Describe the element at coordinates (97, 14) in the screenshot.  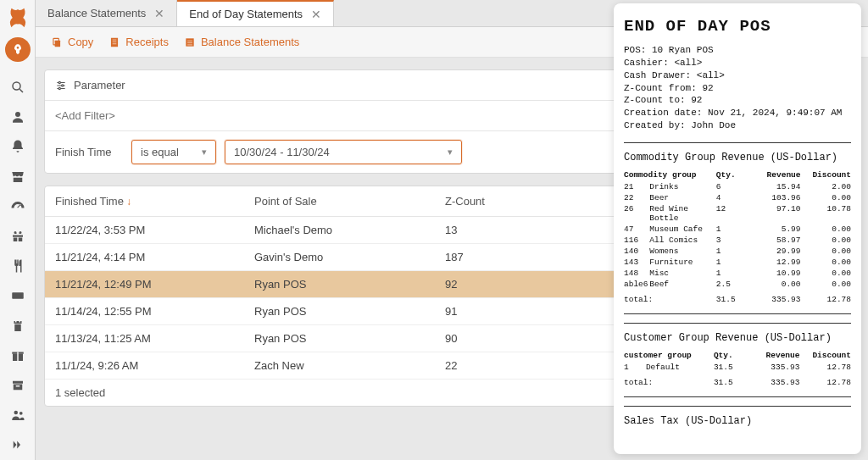
I see `tab-label: Balance Statements` at that location.